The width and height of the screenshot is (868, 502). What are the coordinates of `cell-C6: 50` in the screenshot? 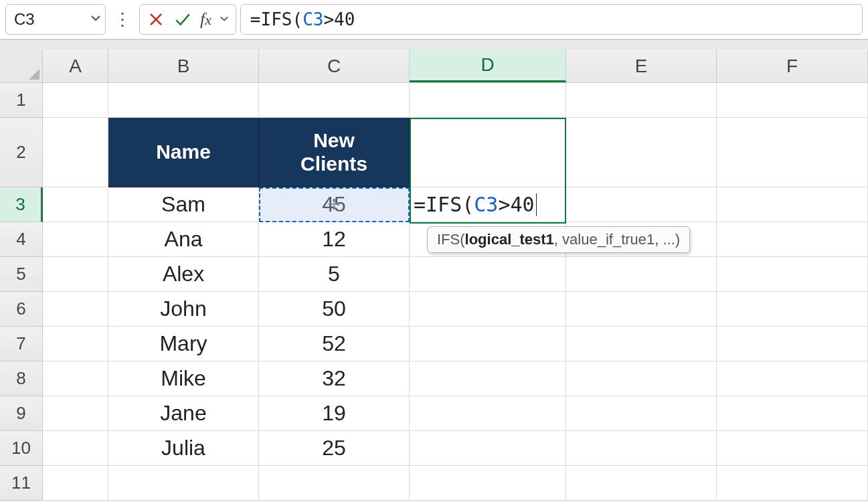 It's located at (335, 309).